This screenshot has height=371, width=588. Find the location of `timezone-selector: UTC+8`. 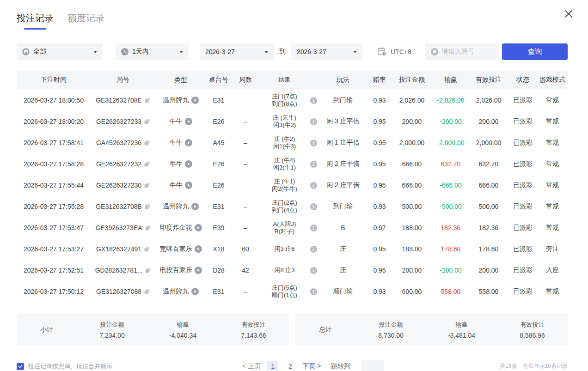

timezone-selector: UTC+8 is located at coordinates (394, 52).